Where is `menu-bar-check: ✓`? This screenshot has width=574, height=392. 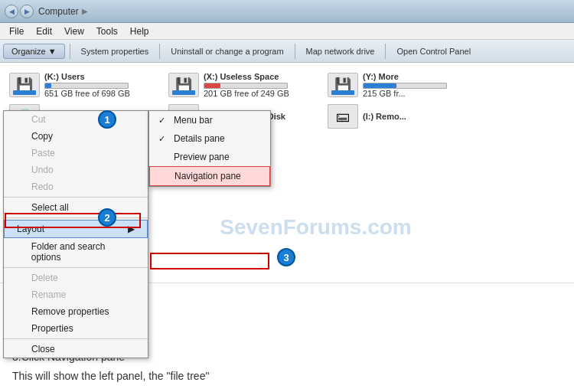 menu-bar-check: ✓ is located at coordinates (164, 121).